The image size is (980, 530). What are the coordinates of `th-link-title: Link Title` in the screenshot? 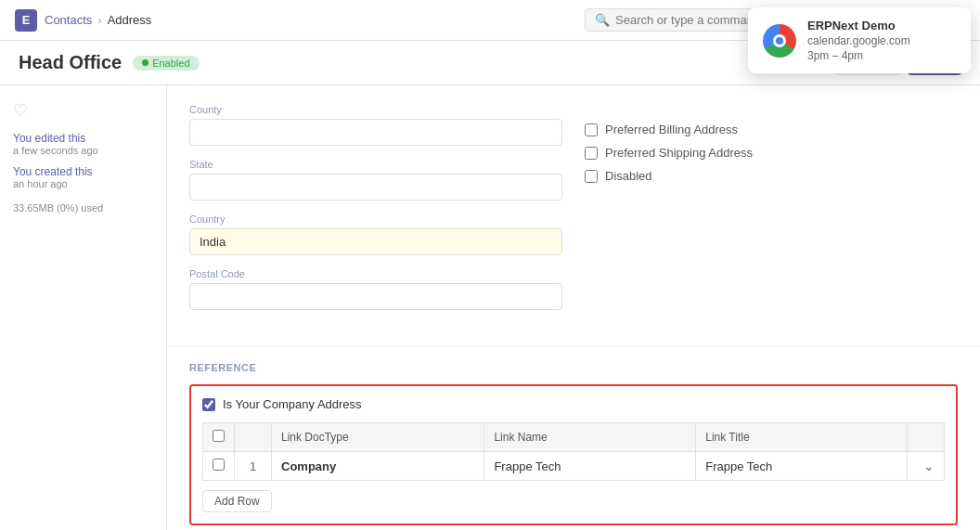 It's located at (802, 438).